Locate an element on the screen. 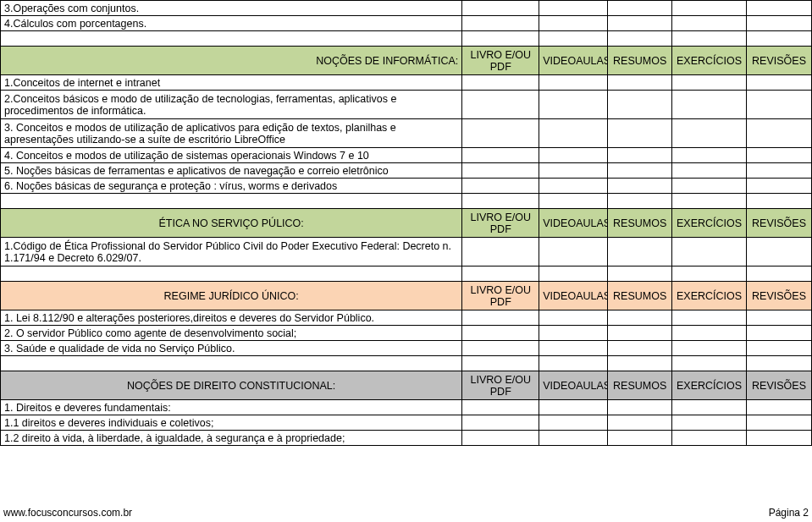 Image resolution: width=812 pixels, height=522 pixels. topic-cell: 4. Conceitos e modos de utilização de si… is located at coordinates (232, 156).